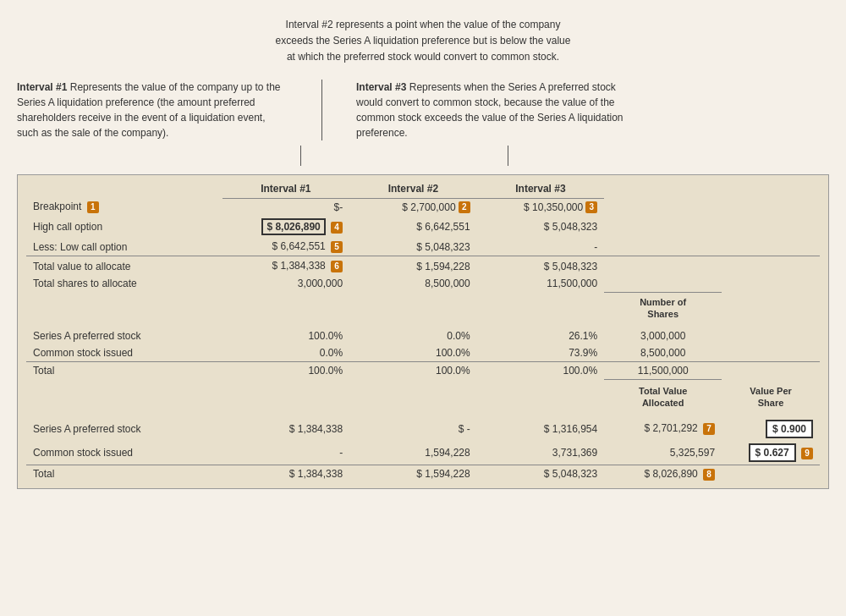 The height and width of the screenshot is (616, 846). What do you see at coordinates (771, 454) in the screenshot?
I see `common-stock-vps: $ 0.627 9` at bounding box center [771, 454].